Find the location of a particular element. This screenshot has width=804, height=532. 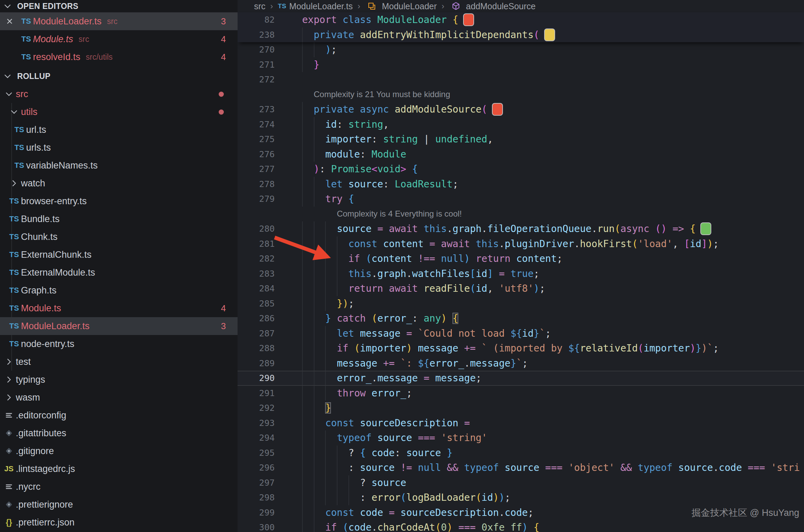

tree-item-typings: typings is located at coordinates (119, 380).